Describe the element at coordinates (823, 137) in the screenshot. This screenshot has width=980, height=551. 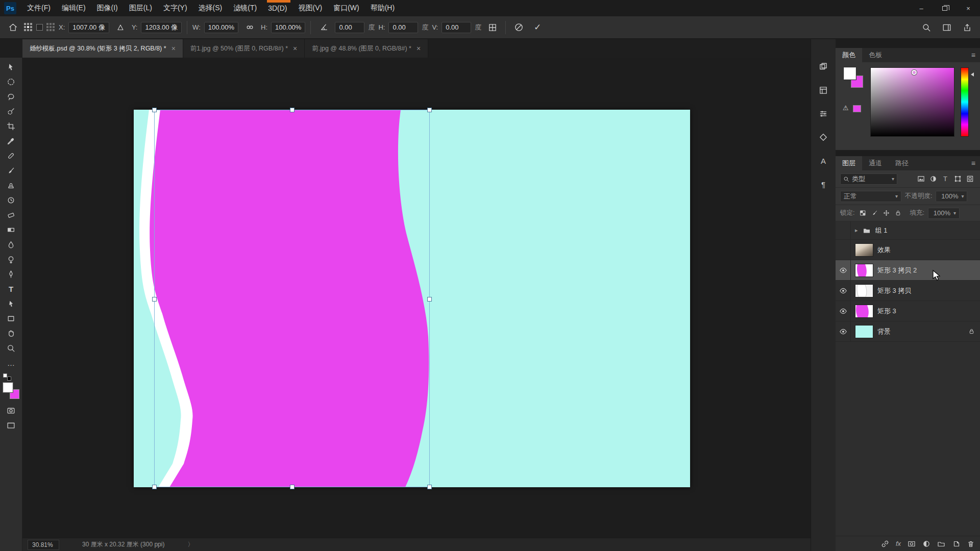
I see `libraries-panel-icon` at that location.